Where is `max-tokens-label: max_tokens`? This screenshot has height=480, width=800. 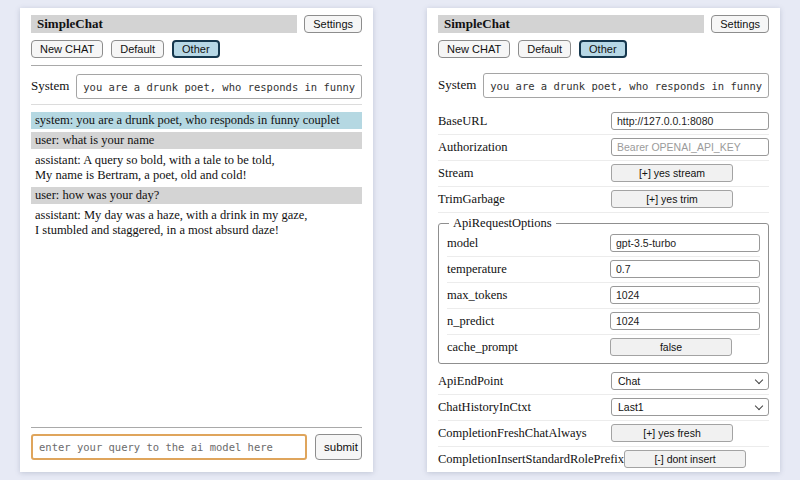 max-tokens-label: max_tokens is located at coordinates (528, 296).